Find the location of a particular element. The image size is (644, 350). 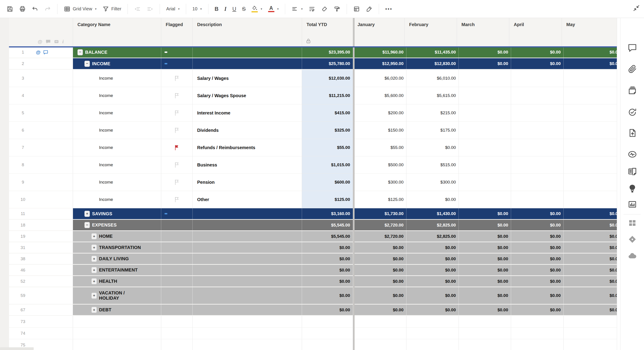

row-number-cell: 5 is located at coordinates (41, 113).